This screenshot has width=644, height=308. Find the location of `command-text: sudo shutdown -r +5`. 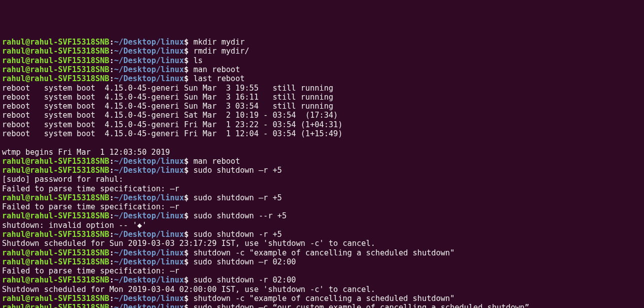

command-text: sudo shutdown -r +5 is located at coordinates (238, 234).